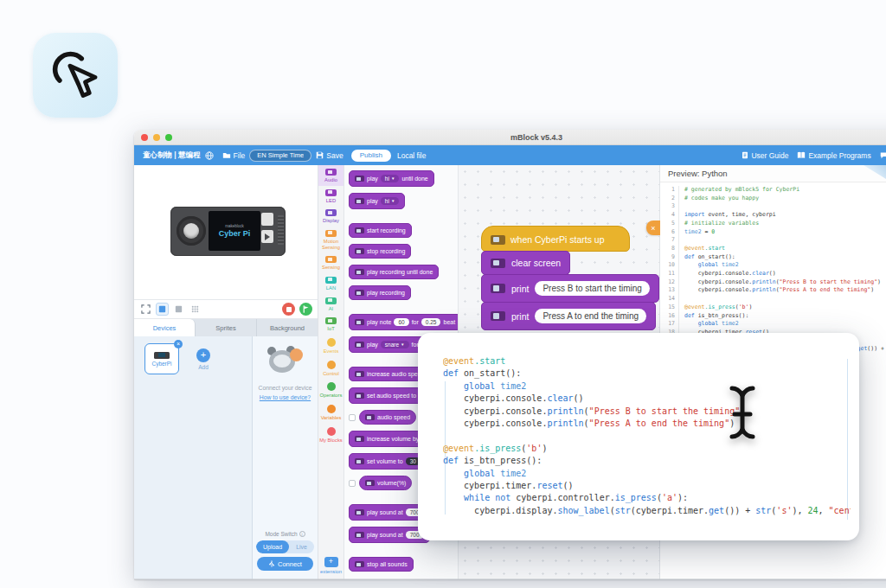 This screenshot has height=588, width=886. Describe the element at coordinates (289, 310) in the screenshot. I see `stop-button` at that location.